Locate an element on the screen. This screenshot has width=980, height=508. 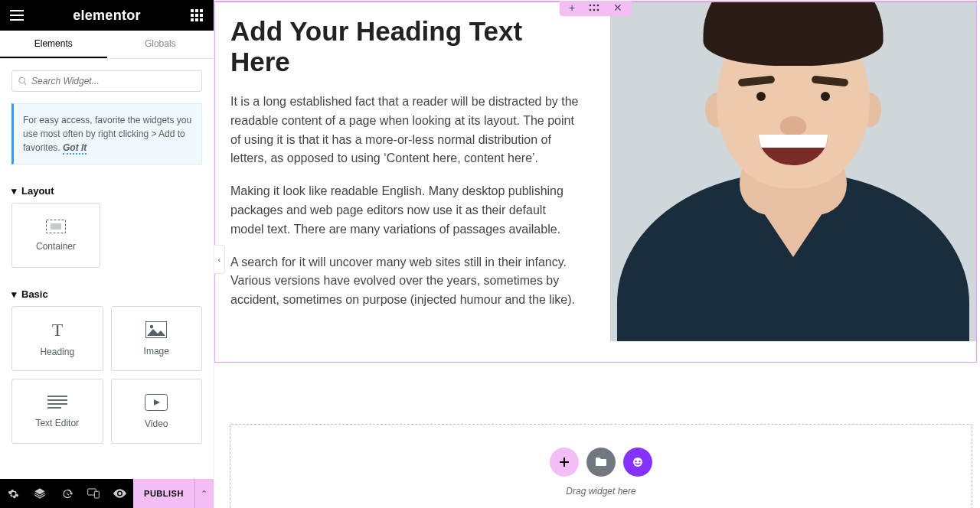
widget-container: Container is located at coordinates (56, 236).